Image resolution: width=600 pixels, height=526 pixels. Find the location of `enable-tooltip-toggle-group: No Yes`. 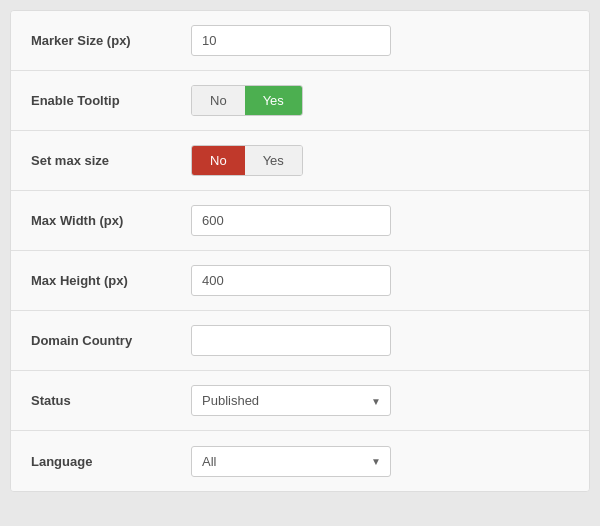

enable-tooltip-toggle-group: No Yes is located at coordinates (247, 100).